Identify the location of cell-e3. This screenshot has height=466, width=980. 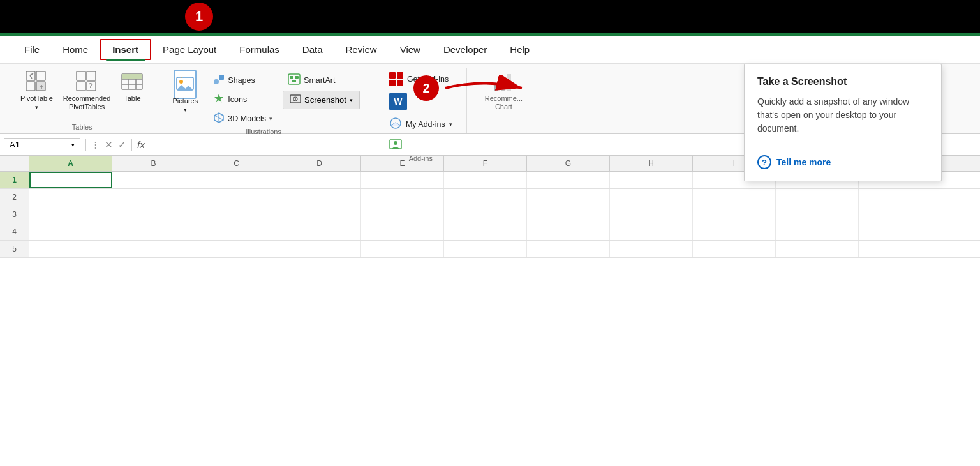
(403, 214).